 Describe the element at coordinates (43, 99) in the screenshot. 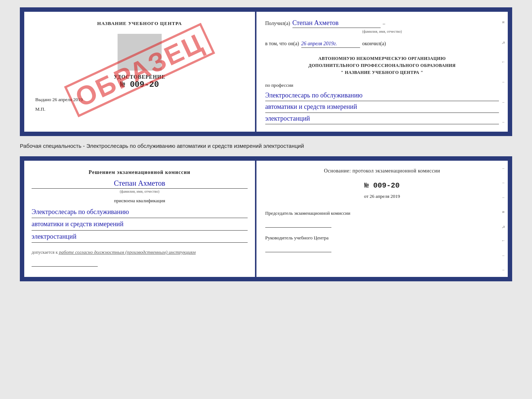

I see `vydano-label: Выдано` at that location.